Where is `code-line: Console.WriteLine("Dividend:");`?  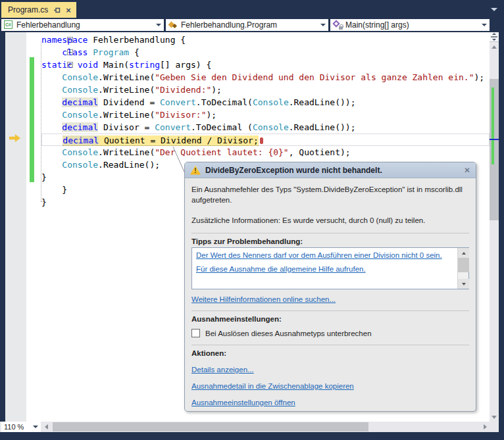 code-line: Console.WriteLine("Dividend:"); is located at coordinates (266, 89).